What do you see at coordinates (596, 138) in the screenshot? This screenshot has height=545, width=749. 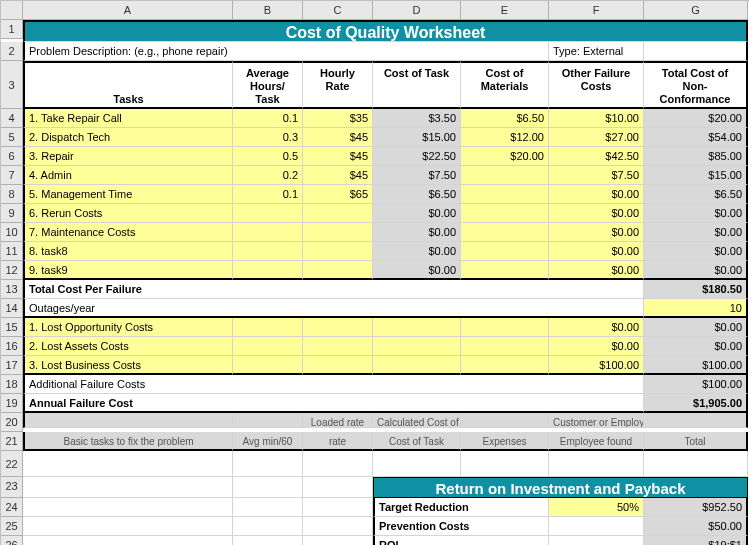 I see `task-otherfail-5: $27.00` at bounding box center [596, 138].